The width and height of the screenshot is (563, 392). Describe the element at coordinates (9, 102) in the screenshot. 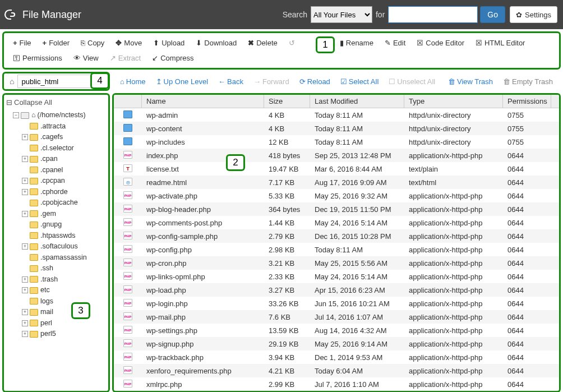

I see `collapse-icon: ⊟` at that location.